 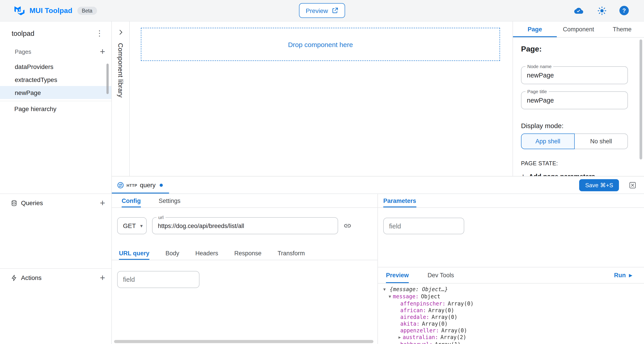 What do you see at coordinates (28, 93) in the screenshot?
I see `page-item-label: newPage` at bounding box center [28, 93].